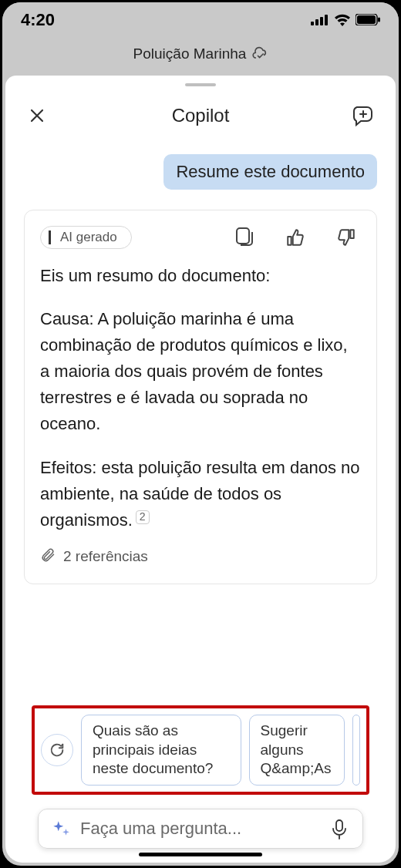  I want to click on ai-paragraph-1: Causa: A poluição marinha é uma combinaç…, so click(200, 372).